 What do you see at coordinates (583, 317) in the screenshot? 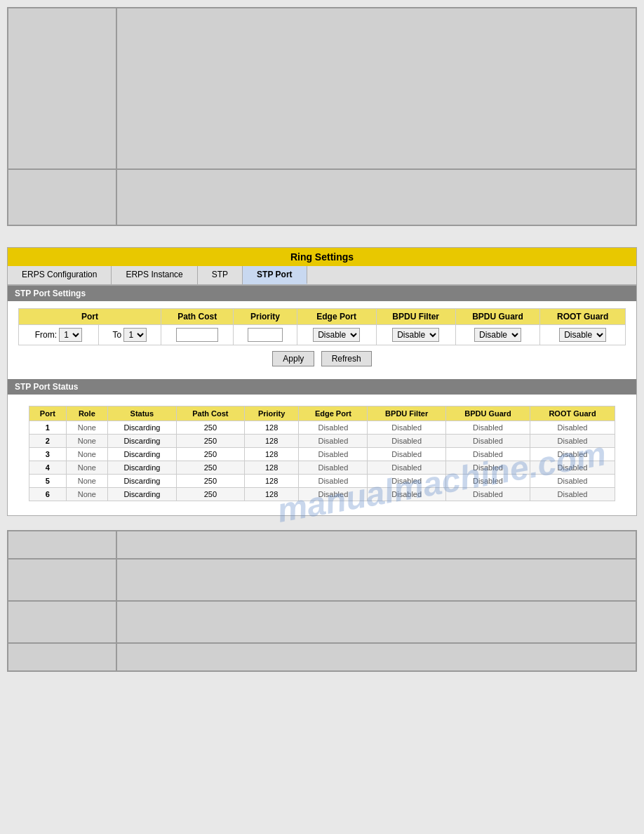
I see `root-guard-header: ROOT Guard` at bounding box center [583, 317].